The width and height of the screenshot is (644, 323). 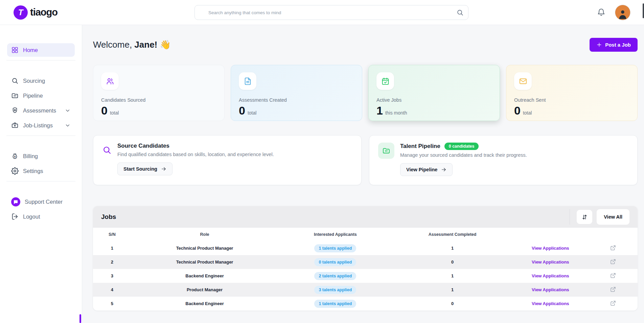 What do you see at coordinates (335, 304) in the screenshot?
I see `applicants-badge: 1 talents applied` at bounding box center [335, 304].